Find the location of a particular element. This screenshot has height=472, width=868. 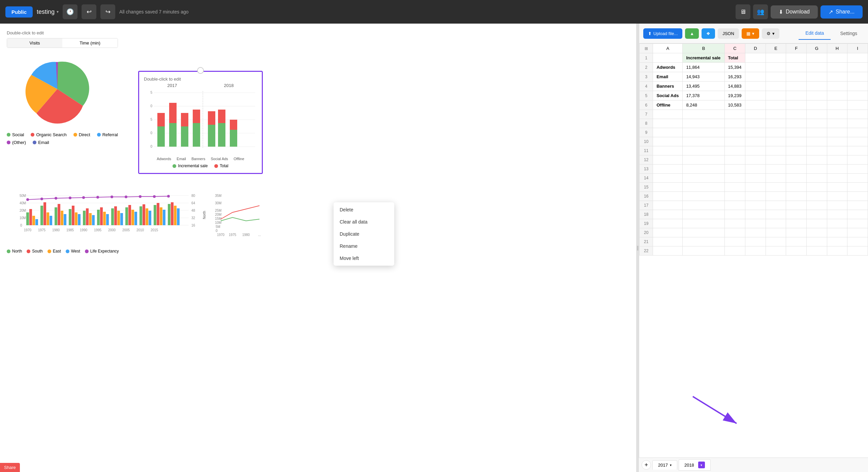

cell-5d is located at coordinates (755, 96).